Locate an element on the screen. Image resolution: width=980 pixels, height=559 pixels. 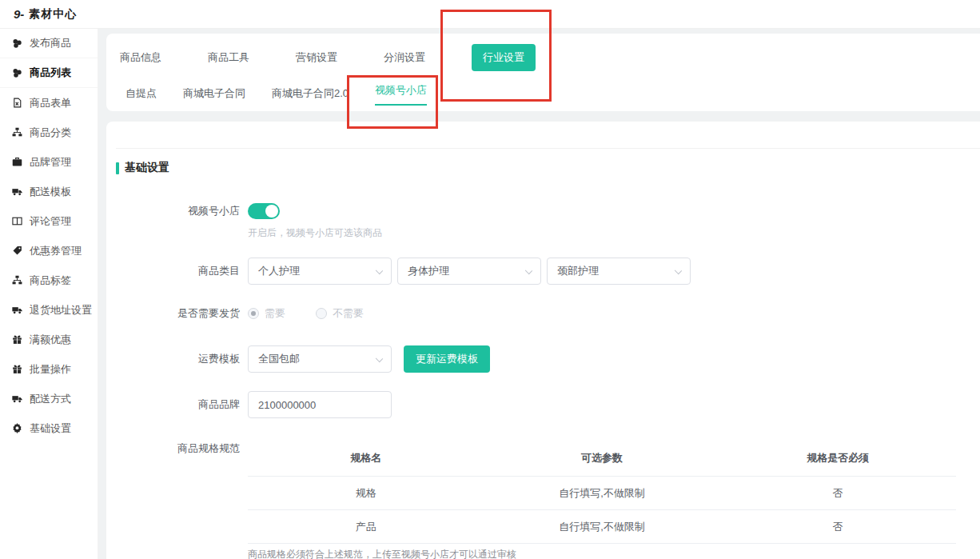
tab-label: 商城电子合同 is located at coordinates (214, 93).